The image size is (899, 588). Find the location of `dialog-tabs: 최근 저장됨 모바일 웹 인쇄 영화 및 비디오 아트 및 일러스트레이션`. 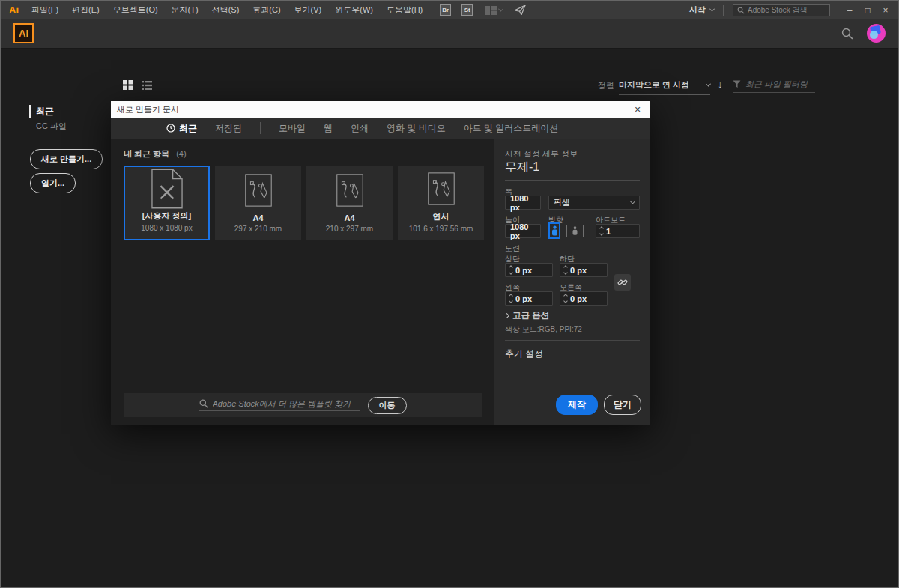

dialog-tabs: 최근 저장됨 모바일 웹 인쇄 영화 및 비디오 아트 및 일러스트레이션 is located at coordinates (381, 128).